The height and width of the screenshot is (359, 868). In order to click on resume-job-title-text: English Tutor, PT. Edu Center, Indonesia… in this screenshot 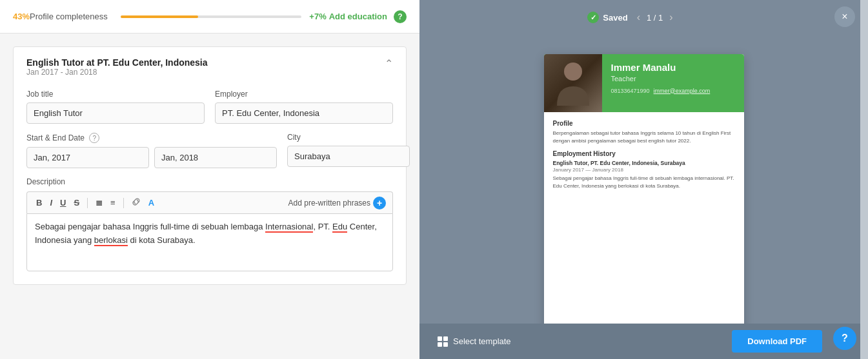, I will do `click(644, 163)`.